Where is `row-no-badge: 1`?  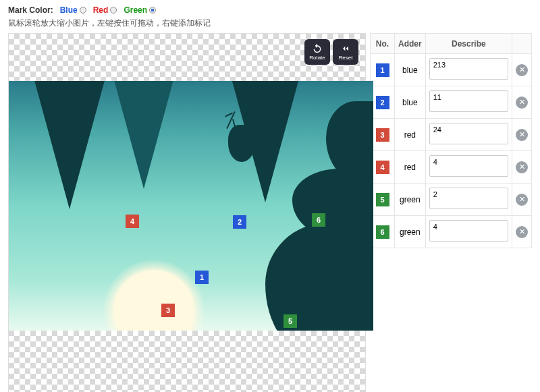 row-no-badge: 1 is located at coordinates (383, 70).